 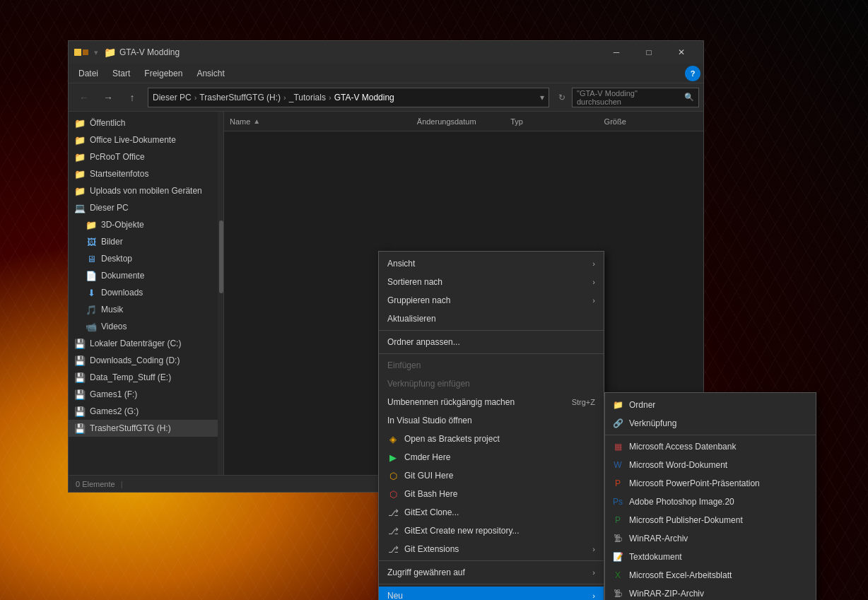 What do you see at coordinates (146, 208) in the screenshot?
I see `sidebar-item-dieser-pc: 💻 Dieser PC` at bounding box center [146, 208].